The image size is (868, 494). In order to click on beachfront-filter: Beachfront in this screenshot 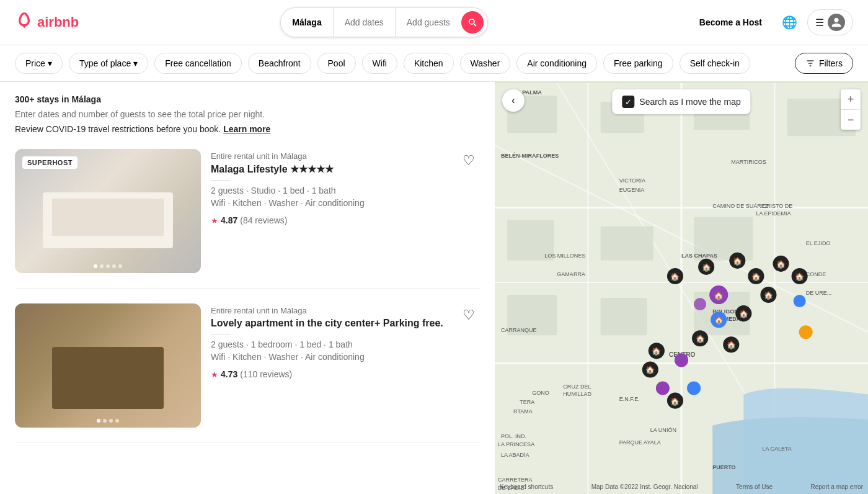, I will do `click(280, 63)`.